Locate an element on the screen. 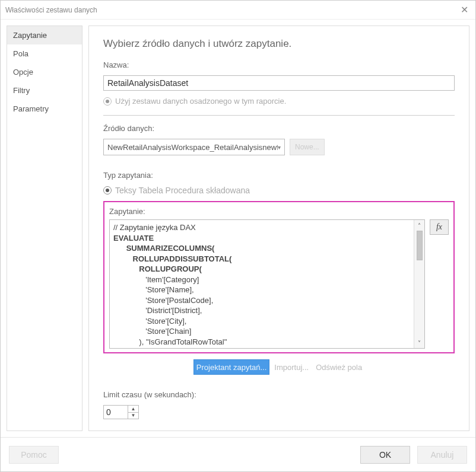 The width and height of the screenshot is (476, 472). help-button: Pomoc is located at coordinates (34, 455).